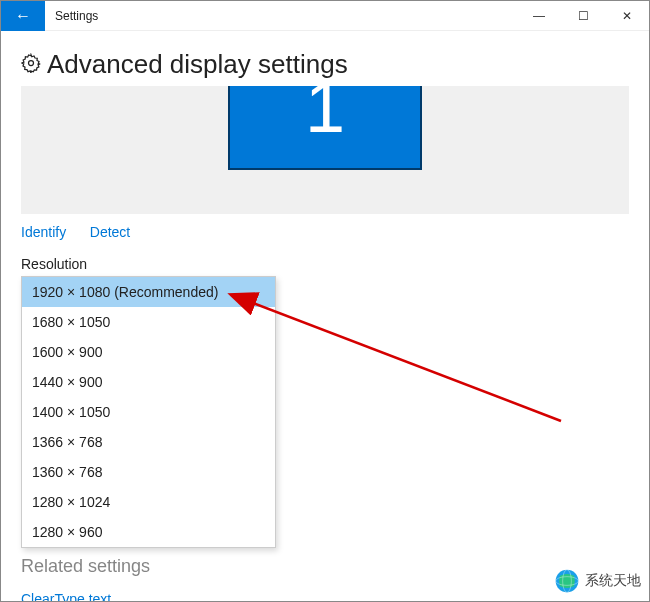  What do you see at coordinates (198, 64) in the screenshot?
I see `page-heading-text: Advanced display settings` at bounding box center [198, 64].